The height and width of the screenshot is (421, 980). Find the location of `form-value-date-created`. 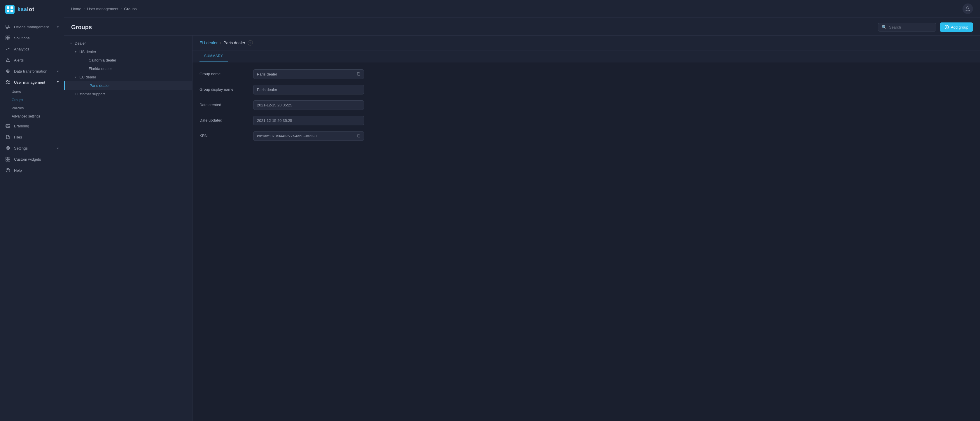

form-value-date-created is located at coordinates (309, 105).